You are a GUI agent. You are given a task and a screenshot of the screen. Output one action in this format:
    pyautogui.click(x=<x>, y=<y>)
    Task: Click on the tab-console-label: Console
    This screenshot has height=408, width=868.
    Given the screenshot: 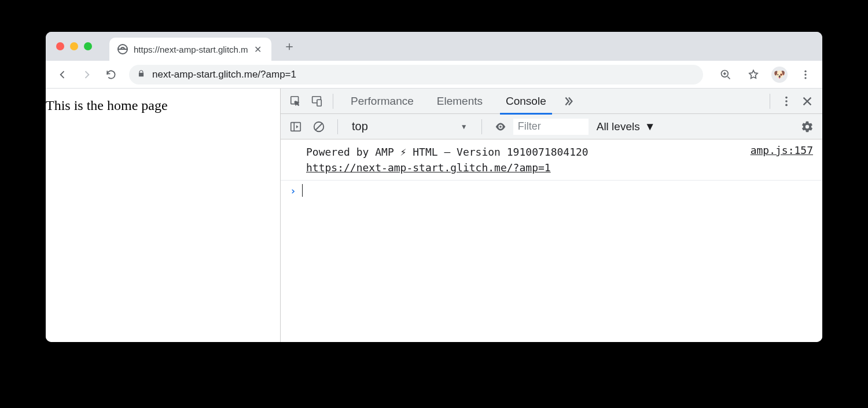 What is the action you would take?
    pyautogui.click(x=526, y=101)
    